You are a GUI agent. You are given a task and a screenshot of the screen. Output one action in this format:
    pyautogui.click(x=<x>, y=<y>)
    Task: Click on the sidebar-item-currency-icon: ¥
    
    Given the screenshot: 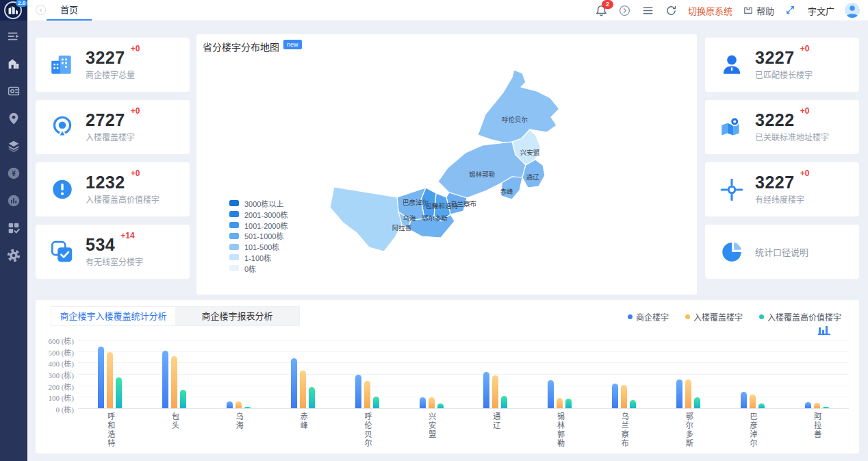 What is the action you would take?
    pyautogui.click(x=14, y=173)
    